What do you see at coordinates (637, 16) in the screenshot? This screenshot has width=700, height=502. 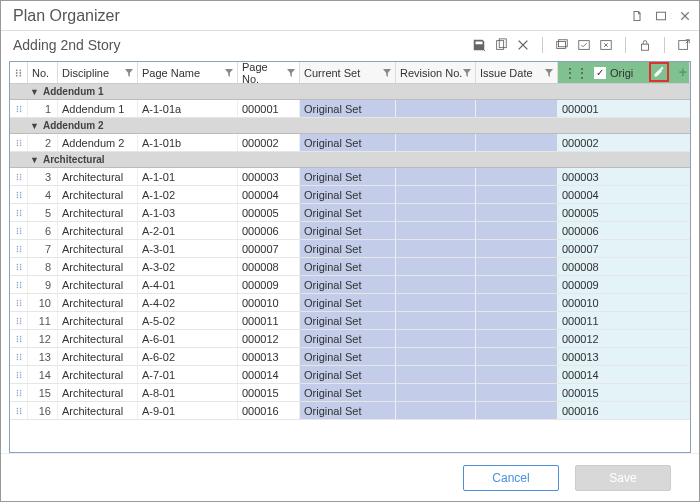 I see `new-document-icon` at bounding box center [637, 16].